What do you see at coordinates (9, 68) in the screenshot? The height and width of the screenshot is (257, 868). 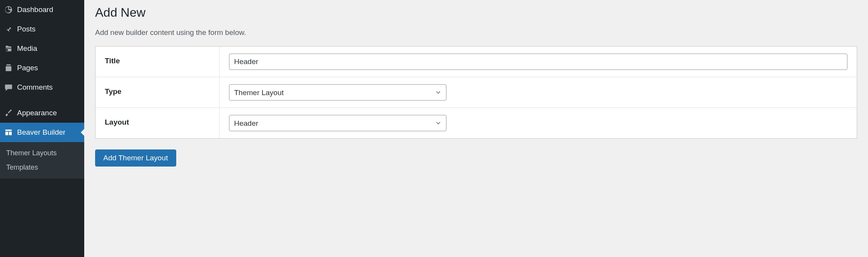 I see `pages-icon` at bounding box center [9, 68].